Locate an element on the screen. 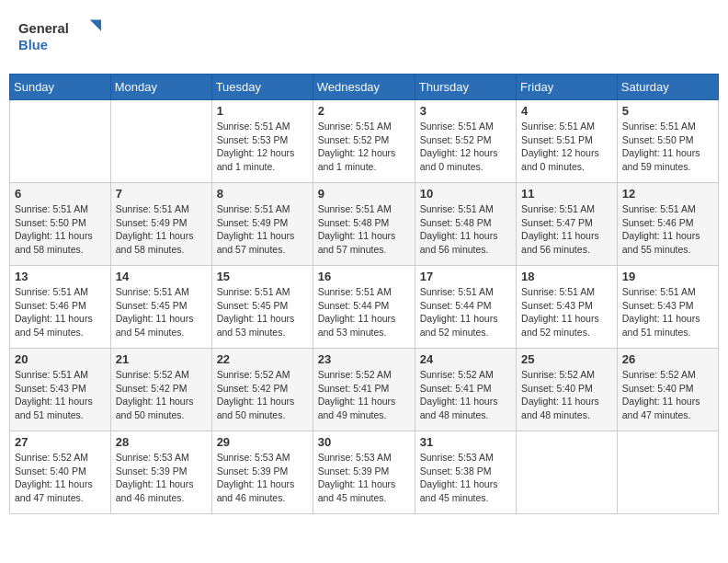 This screenshot has height=563, width=728. week-row-5: 27Sunrise: 5:52 AM Sunset: 5:40 PM Dayli… is located at coordinates (364, 473).